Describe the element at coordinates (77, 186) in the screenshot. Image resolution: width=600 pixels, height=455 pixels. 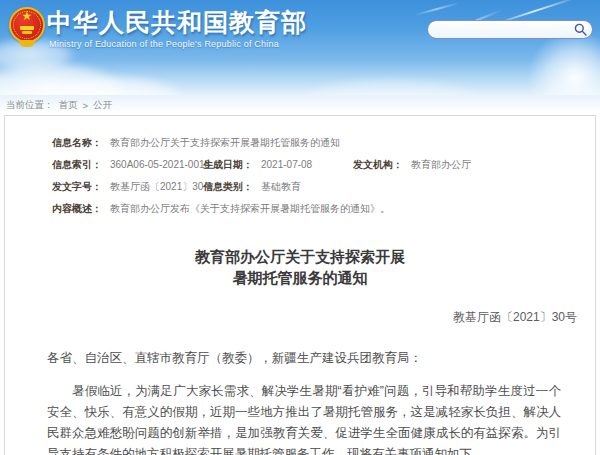
I see `meta-label: 发文字号：` at that location.